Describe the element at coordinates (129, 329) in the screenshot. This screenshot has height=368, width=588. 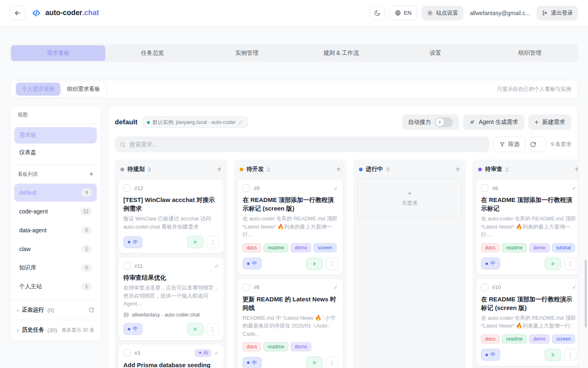
I see `priority-dot` at that location.